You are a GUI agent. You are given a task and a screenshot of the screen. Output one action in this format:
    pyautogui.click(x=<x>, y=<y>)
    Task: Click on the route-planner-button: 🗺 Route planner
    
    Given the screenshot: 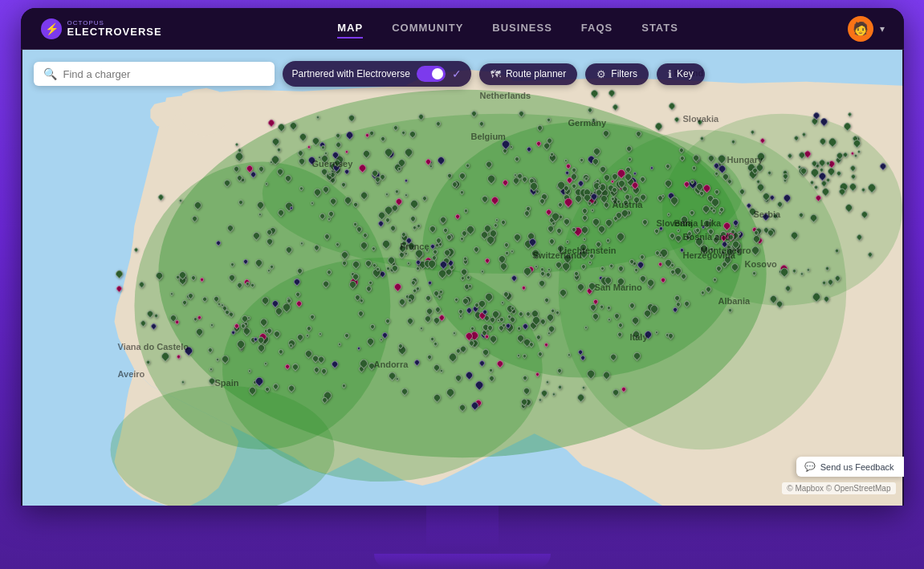 What is the action you would take?
    pyautogui.click(x=528, y=74)
    